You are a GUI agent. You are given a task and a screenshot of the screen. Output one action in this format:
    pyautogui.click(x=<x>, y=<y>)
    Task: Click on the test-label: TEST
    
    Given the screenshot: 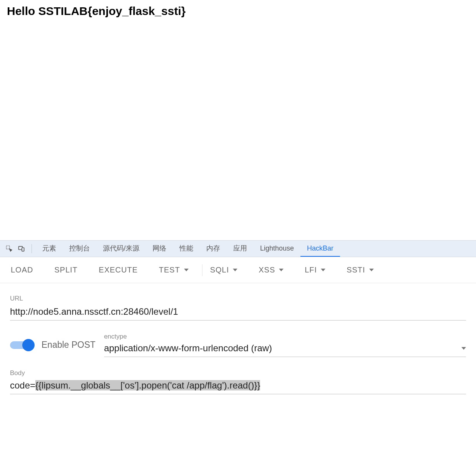 What is the action you would take?
    pyautogui.click(x=170, y=270)
    